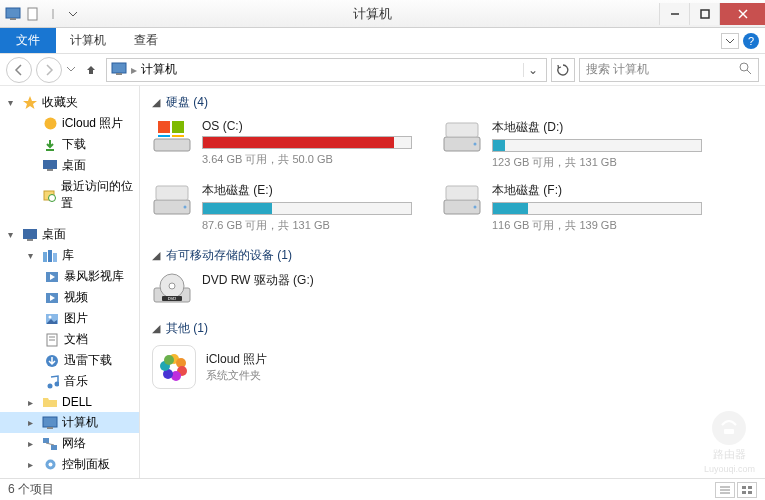  Describe the element at coordinates (725, 490) in the screenshot. I see `view-details-button` at that location.